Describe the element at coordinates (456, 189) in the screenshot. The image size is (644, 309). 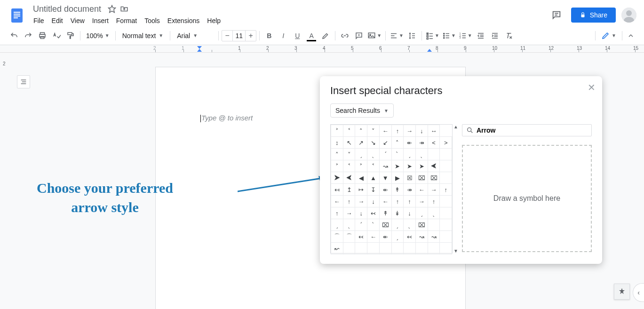
I see `grid-scrollbar: ▲ ▼` at that location.